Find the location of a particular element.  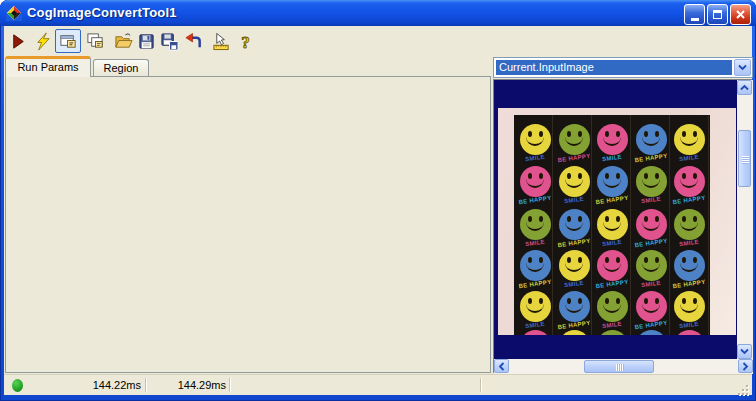

status-indicator-icon is located at coordinates (18, 386).